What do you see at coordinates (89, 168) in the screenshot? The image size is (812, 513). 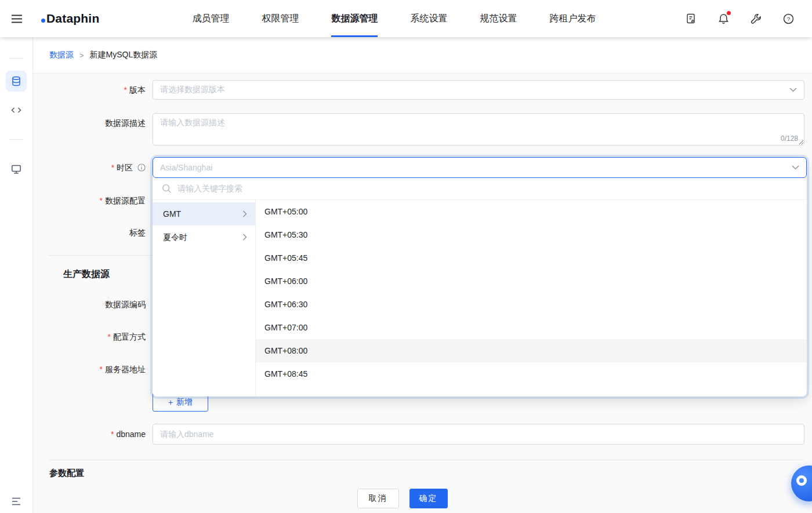 I see `timezone-label: *时区` at bounding box center [89, 168].